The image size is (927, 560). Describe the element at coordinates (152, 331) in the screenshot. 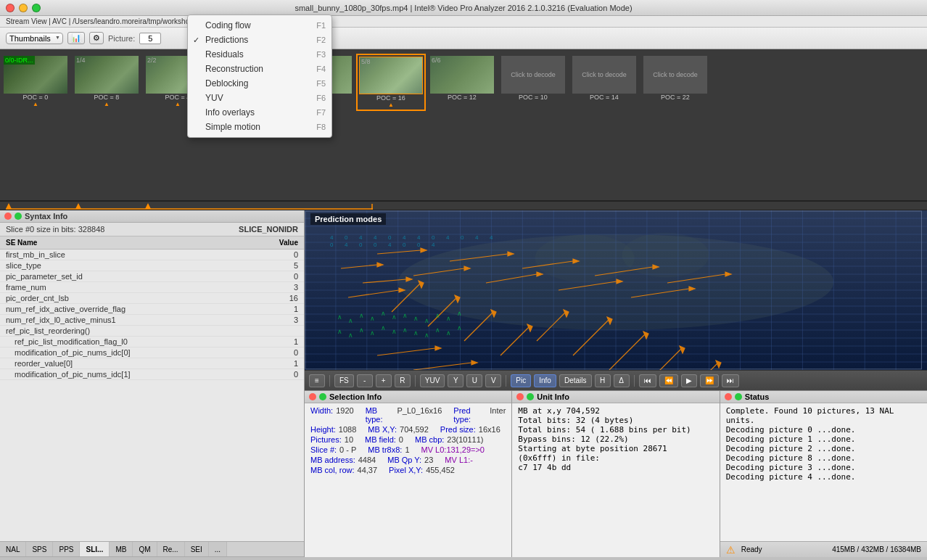

I see `syntax-row-7: ref_pic_list_reordering()` at that location.